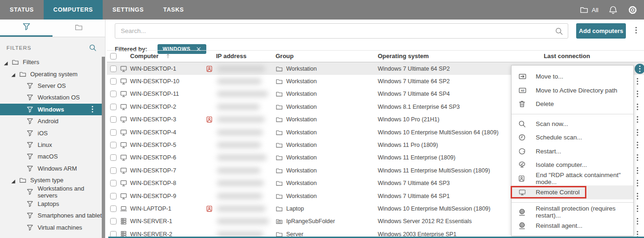 The width and height of the screenshot is (644, 238). I want to click on funnel-icon, so click(31, 228).